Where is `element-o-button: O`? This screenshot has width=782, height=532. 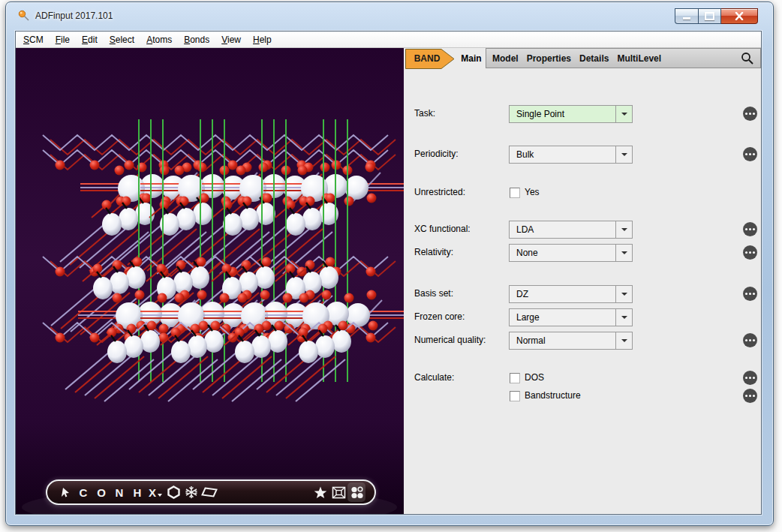
element-o-button: O is located at coordinates (101, 492).